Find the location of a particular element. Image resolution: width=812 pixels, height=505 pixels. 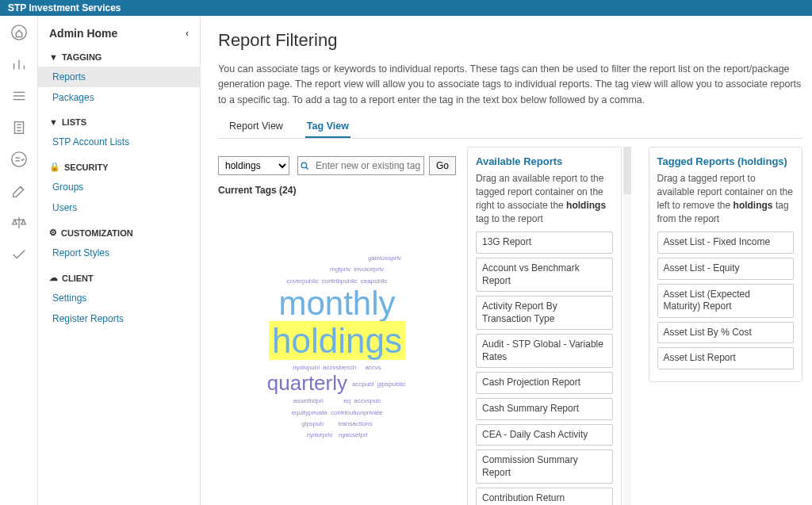

search-icon is located at coordinates (305, 166).